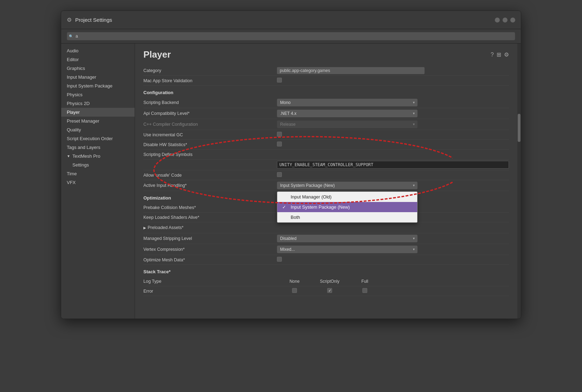  What do you see at coordinates (365, 290) in the screenshot?
I see `checkbox-error-full` at bounding box center [365, 290].